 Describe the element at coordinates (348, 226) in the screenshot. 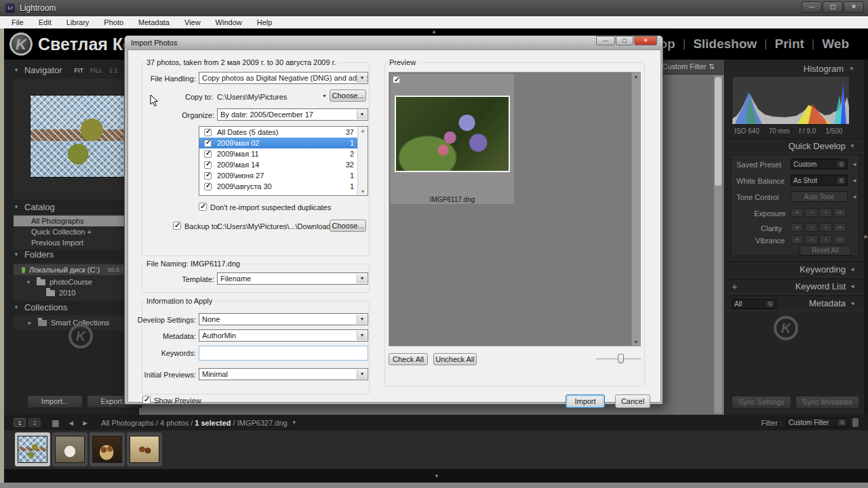

I see `backup-choose-button: Choose...` at that location.